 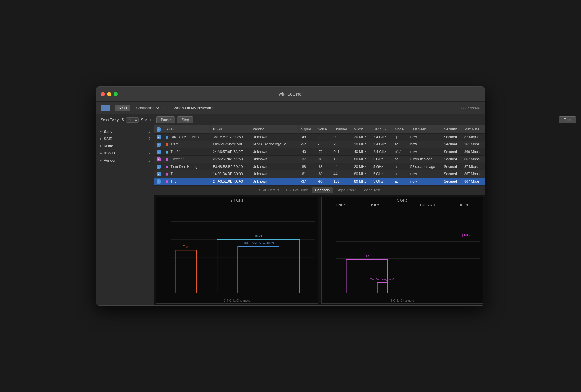 What do you see at coordinates (275, 145) in the screenshot?
I see `row-vendor: Tenda Technology Co....` at bounding box center [275, 145].